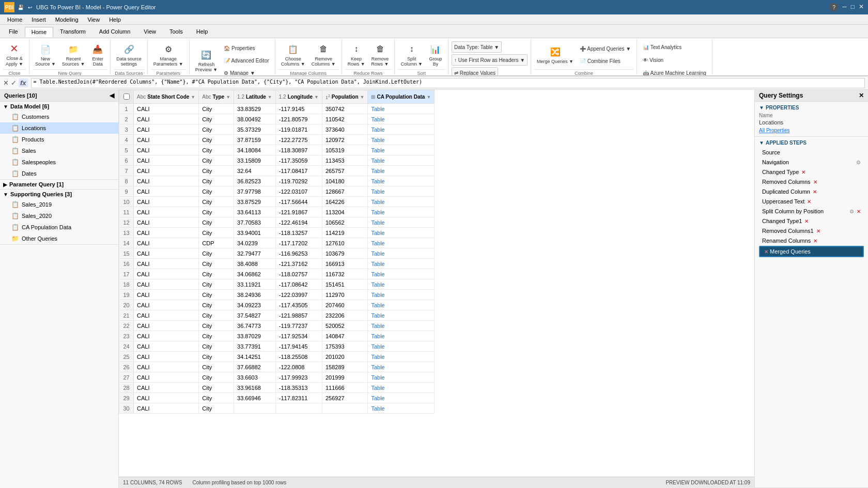 This screenshot has width=868, height=488. I want to click on maximize-button: □, so click(853, 7).